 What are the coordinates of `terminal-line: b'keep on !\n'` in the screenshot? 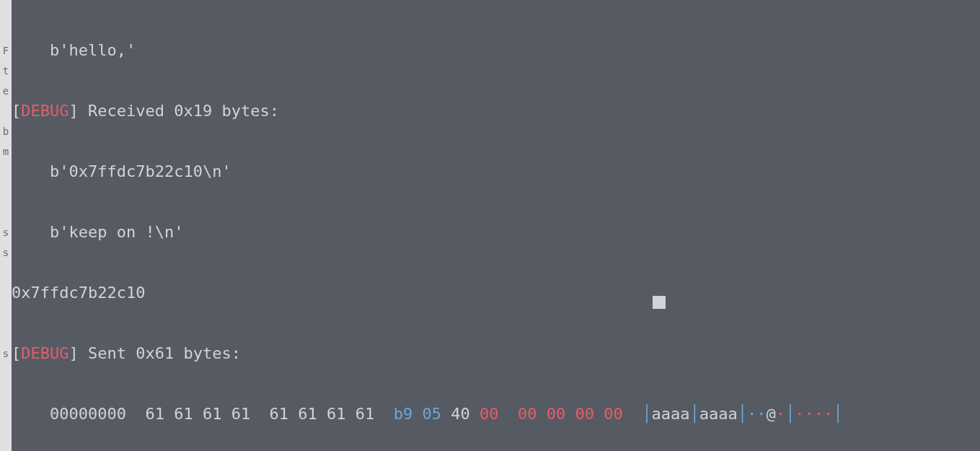 It's located at (496, 232).